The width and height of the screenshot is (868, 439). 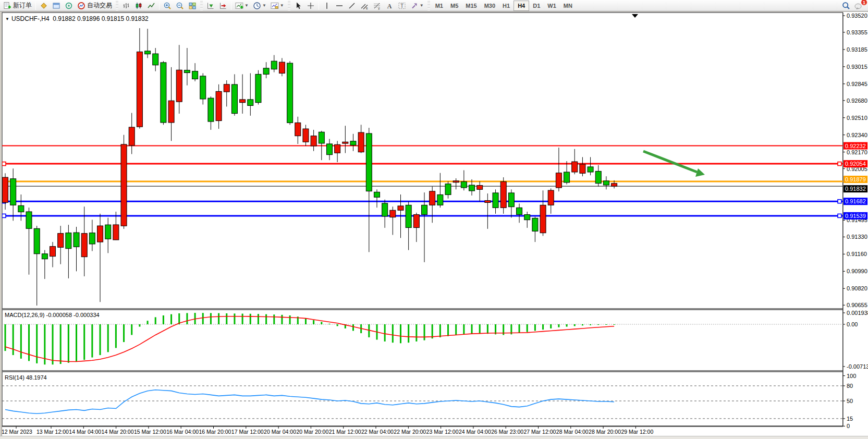 What do you see at coordinates (857, 135) in the screenshot?
I see `price-tick-label: 0.92340` at bounding box center [857, 135].